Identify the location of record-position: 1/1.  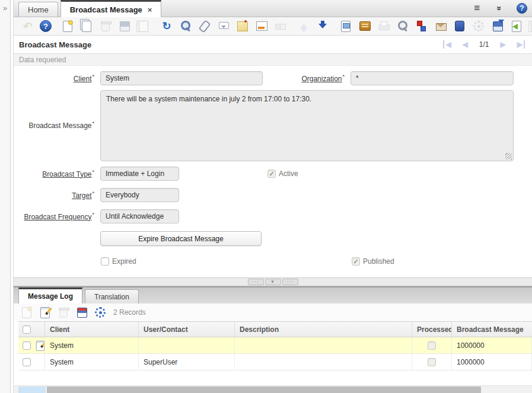
(484, 44).